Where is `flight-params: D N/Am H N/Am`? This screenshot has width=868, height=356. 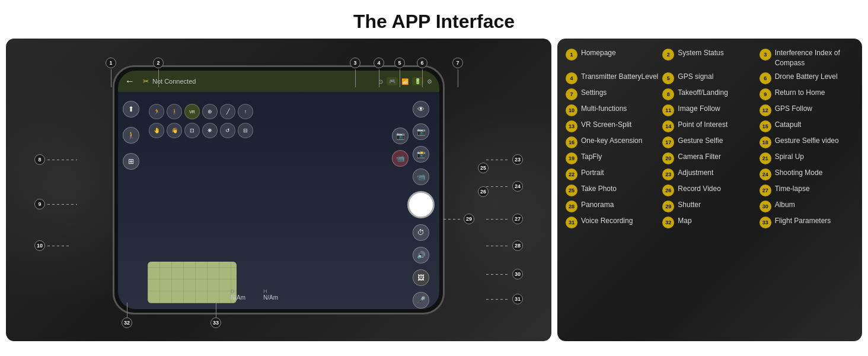 flight-params: D N/Am H N/Am is located at coordinates (254, 294).